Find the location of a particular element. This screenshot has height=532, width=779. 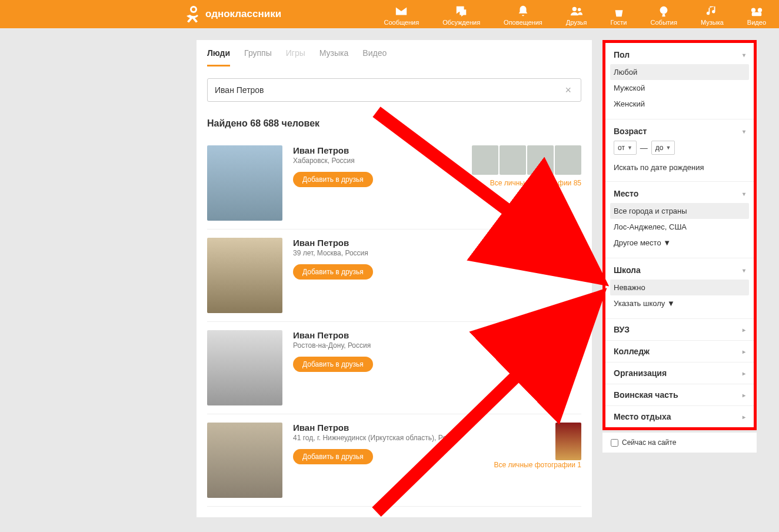

chat-icon is located at coordinates (461, 11).